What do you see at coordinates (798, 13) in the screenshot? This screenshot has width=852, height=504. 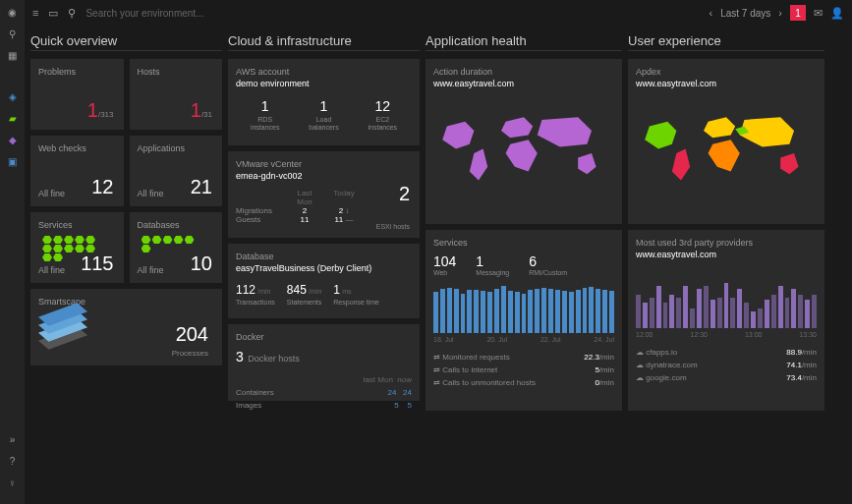 I see `alert-badge: 1` at bounding box center [798, 13].